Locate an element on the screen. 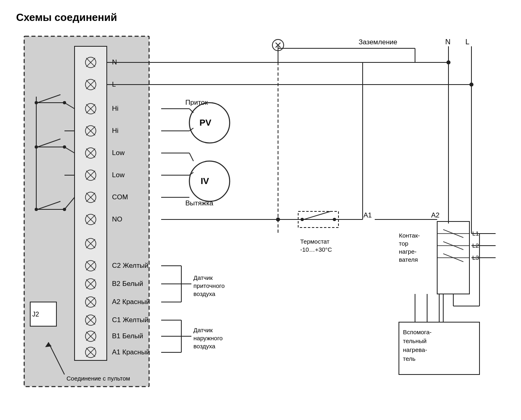  soedinenie-label: Соединение с пультом is located at coordinates (98, 379).